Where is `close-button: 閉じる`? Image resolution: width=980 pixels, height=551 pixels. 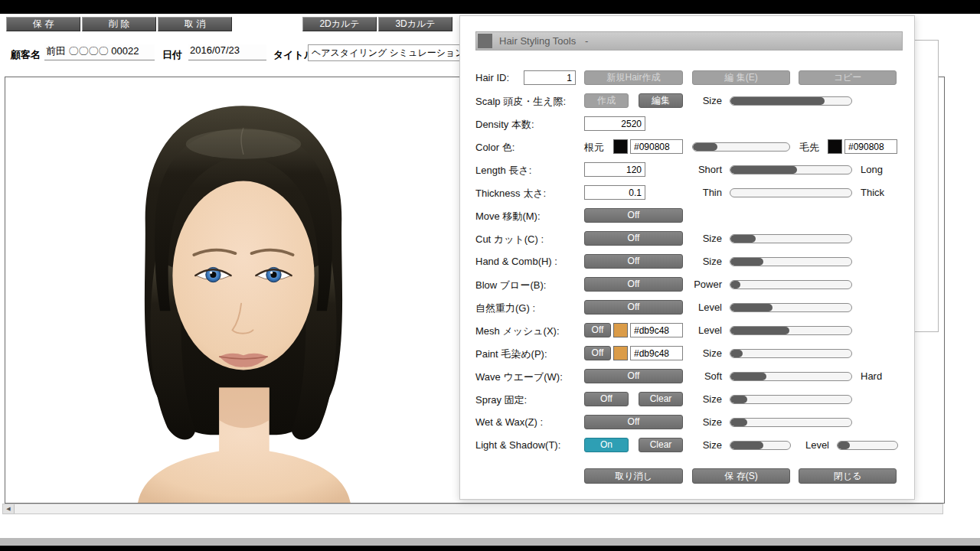 close-button: 閉じる is located at coordinates (848, 476).